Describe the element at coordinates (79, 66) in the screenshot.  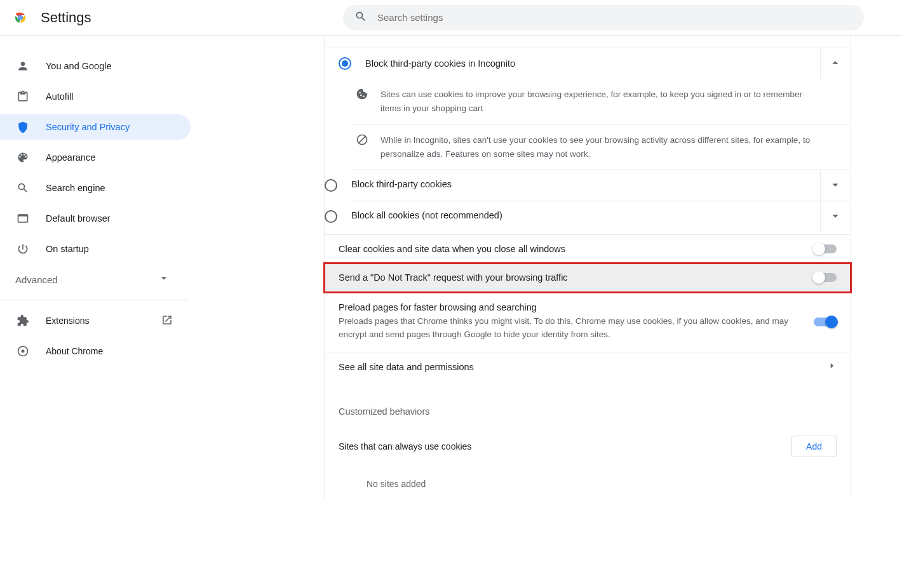
I see `sidebar-item-label: You and Google` at that location.